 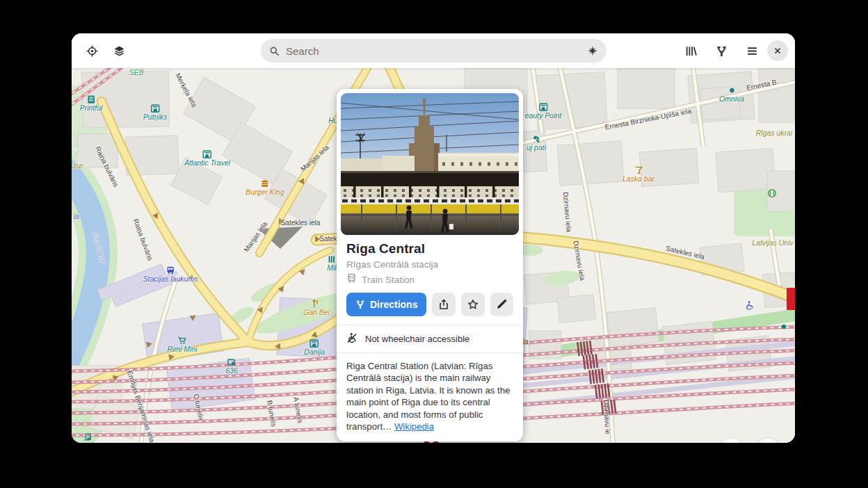 I want to click on menu-icon, so click(x=753, y=51).